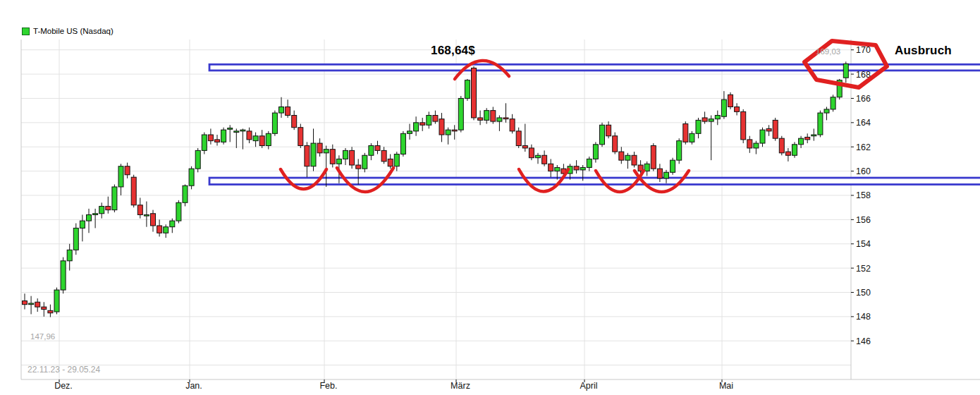 The height and width of the screenshot is (395, 980). I want to click on y-tick-label: 164, so click(863, 123).